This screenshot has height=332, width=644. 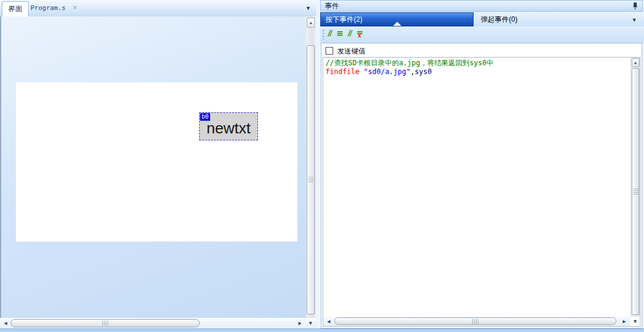 What do you see at coordinates (410, 63) in the screenshot?
I see `code-line: //查找SD卡根目录中的a.jpg，将结果返回到sys0中` at bounding box center [410, 63].